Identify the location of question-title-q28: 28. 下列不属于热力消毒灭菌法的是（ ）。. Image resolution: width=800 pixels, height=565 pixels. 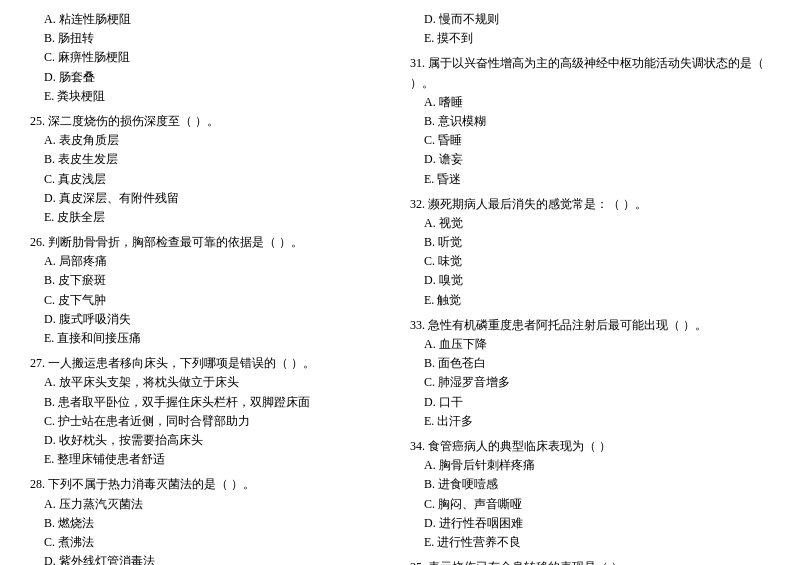
(210, 484).